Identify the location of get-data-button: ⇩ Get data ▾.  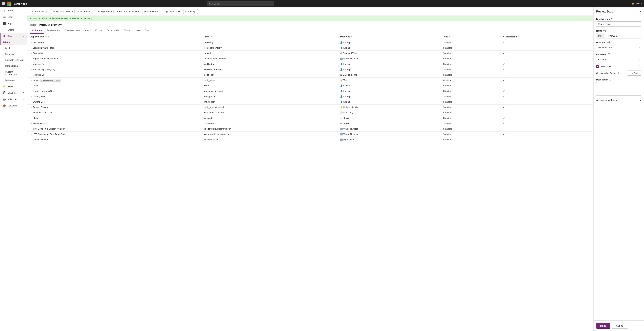
(84, 11).